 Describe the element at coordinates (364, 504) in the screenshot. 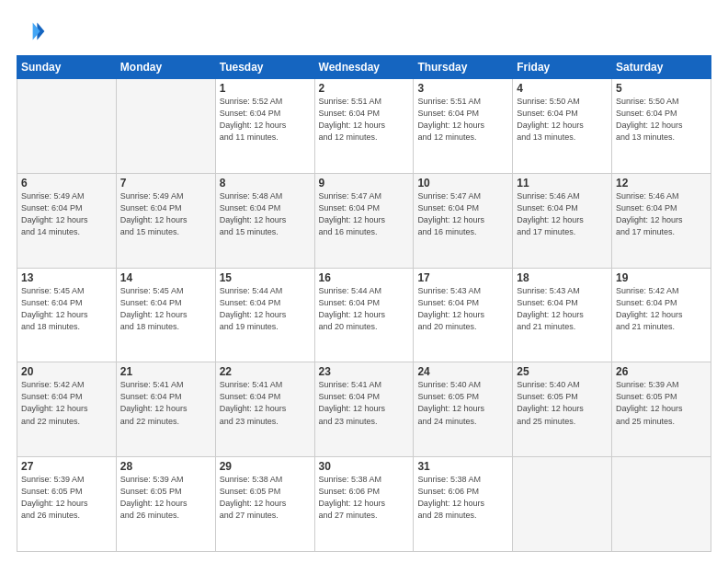

I see `calendar-cell: 30Sunrise: 5:38 AM Sunset: 6:06 PM Dayli…` at that location.